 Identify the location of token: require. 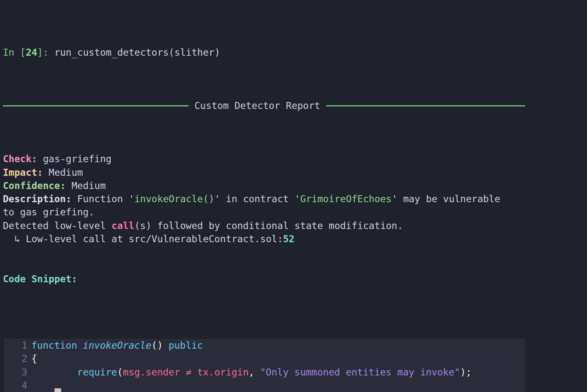
(97, 372).